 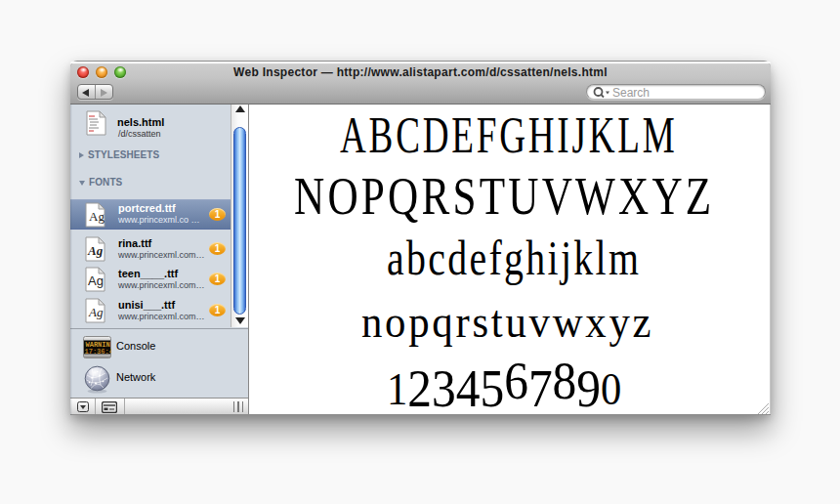 I want to click on svg-text: 17:36:4, so click(x=99, y=352).